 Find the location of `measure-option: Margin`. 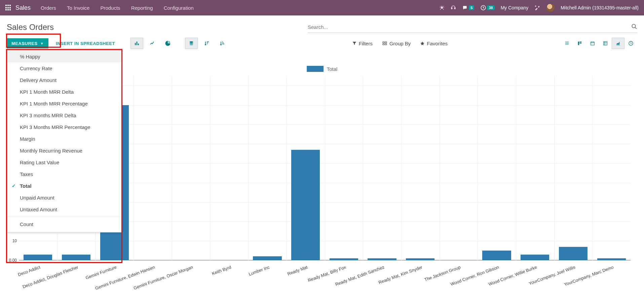

measure-option: Margin is located at coordinates (65, 139).